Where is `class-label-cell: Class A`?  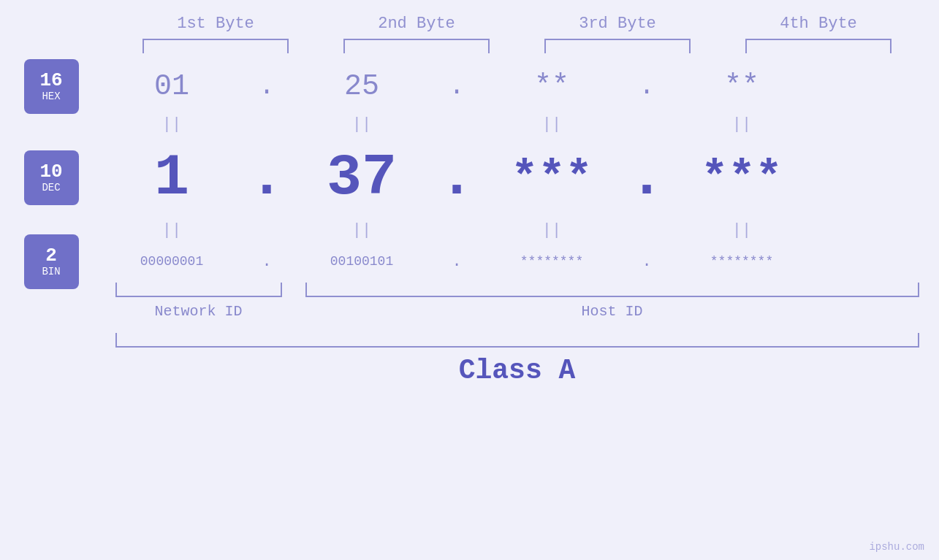 class-label-cell: Class A is located at coordinates (517, 371).